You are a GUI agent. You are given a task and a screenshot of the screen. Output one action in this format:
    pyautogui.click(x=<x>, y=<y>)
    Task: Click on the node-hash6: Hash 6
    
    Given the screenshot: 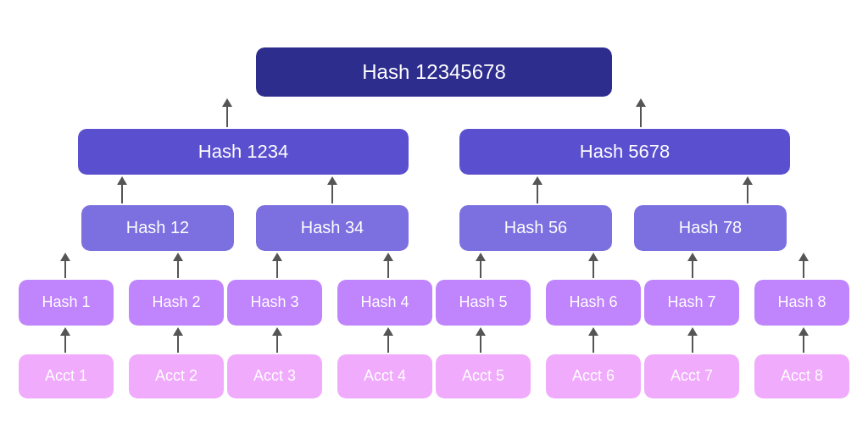 What is the action you would take?
    pyautogui.click(x=593, y=303)
    